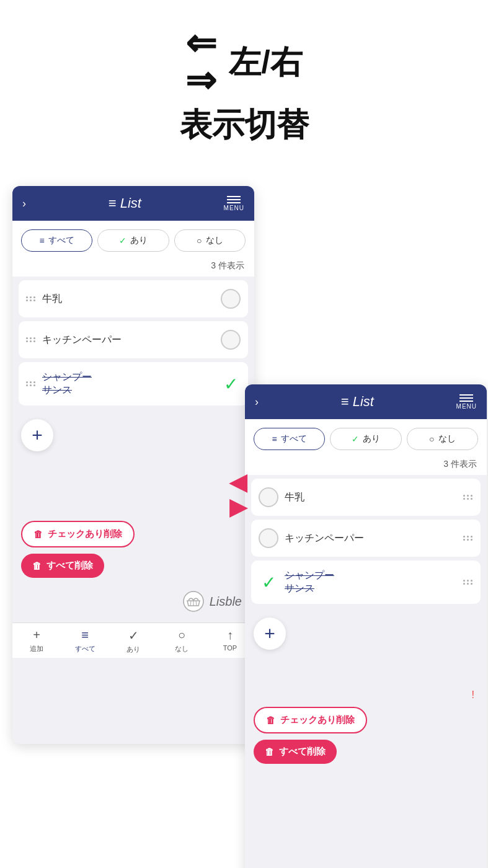 The width and height of the screenshot is (488, 868). What do you see at coordinates (85, 635) in the screenshot?
I see `nav-all-icon-left: ≡` at bounding box center [85, 635].